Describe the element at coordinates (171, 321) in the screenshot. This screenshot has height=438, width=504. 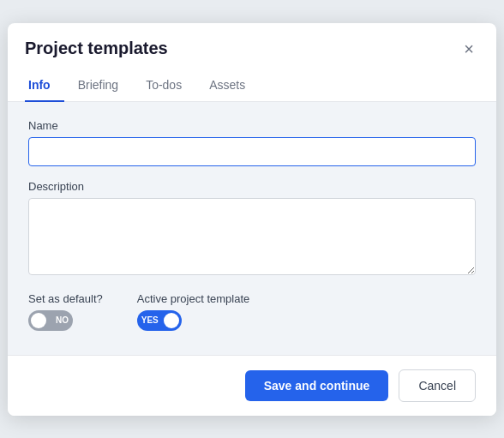
I see `active-toggle-knob` at that location.